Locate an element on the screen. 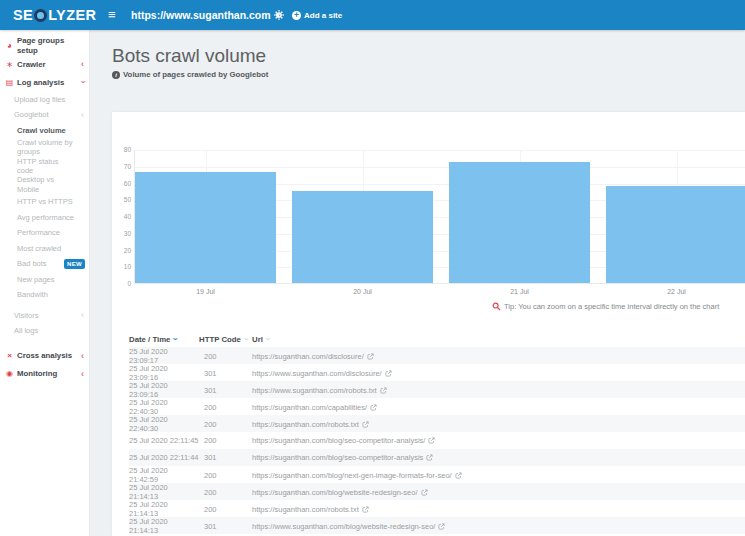  sidebar-item-crawl-volume-by-groups: Crawl volume by groups is located at coordinates (44, 148).